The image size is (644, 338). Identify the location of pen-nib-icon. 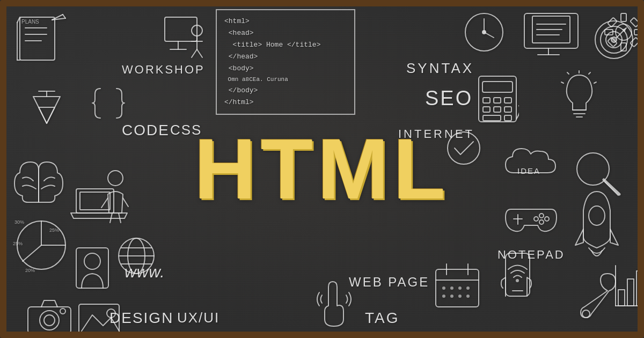
(47, 108).